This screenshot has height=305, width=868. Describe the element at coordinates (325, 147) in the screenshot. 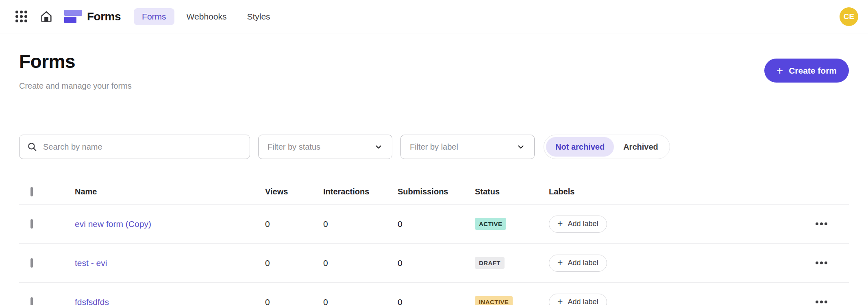

I see `status-filter-select: Filter by status` at that location.